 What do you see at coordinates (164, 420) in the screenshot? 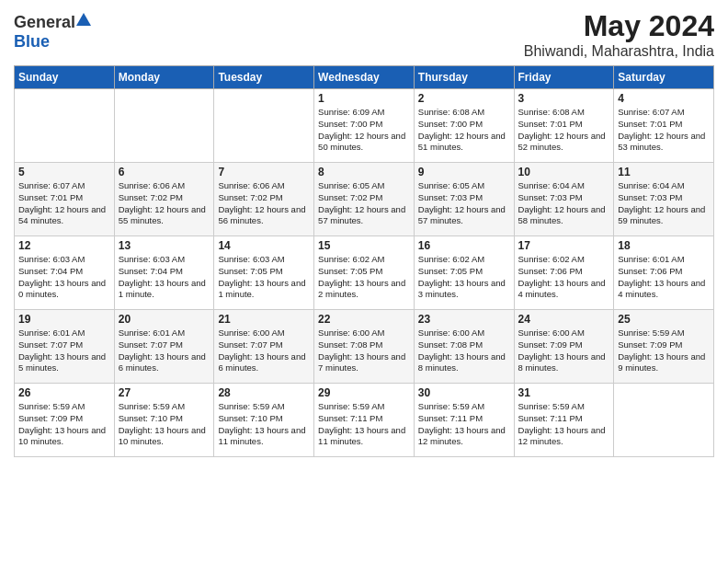
I see `calendar-cell: 27Sunrise: 5:59 AM Sunset: 7:10 PM Dayli…` at bounding box center [164, 420].